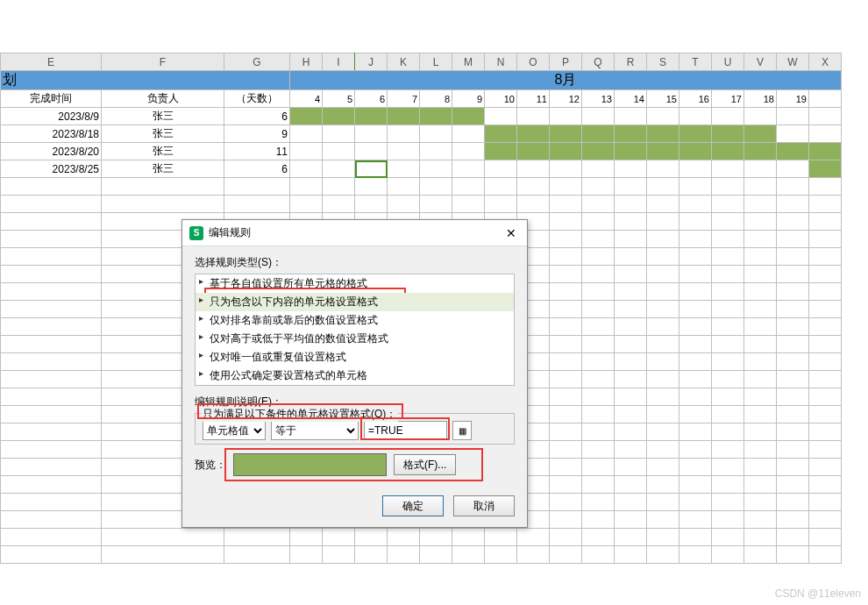  What do you see at coordinates (403, 62) in the screenshot?
I see `column-header: K` at bounding box center [403, 62].